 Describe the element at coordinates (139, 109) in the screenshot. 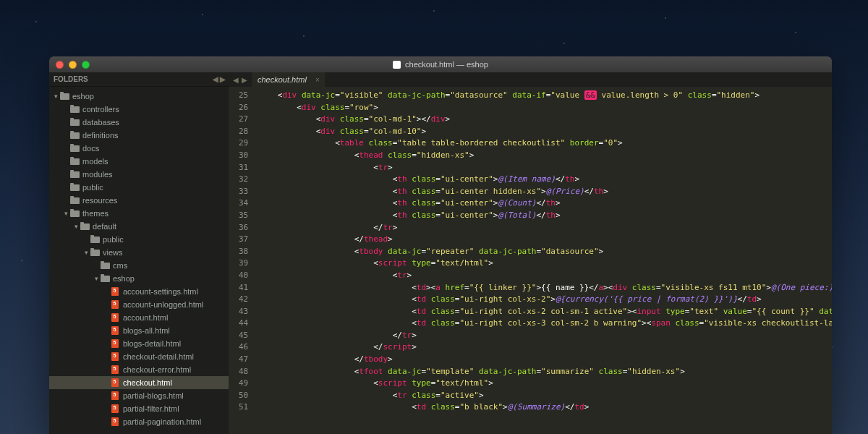

I see `folder-controllers: controllers` at that location.